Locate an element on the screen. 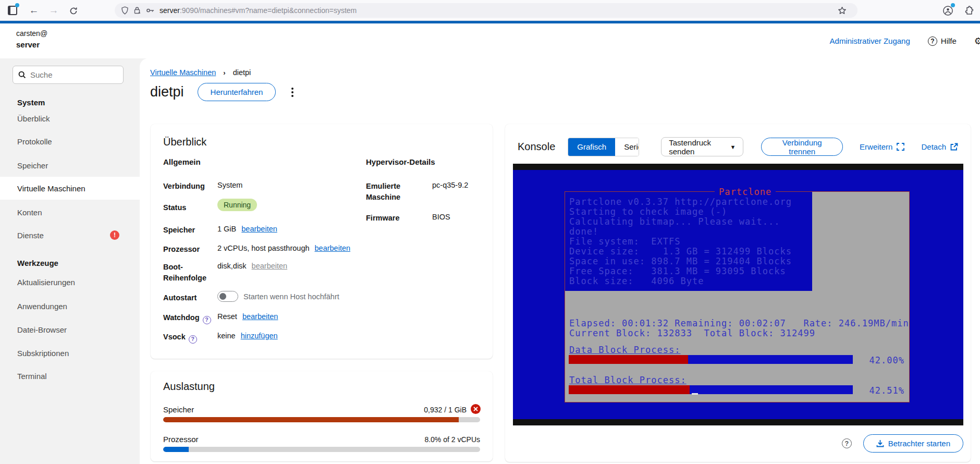 Image resolution: width=980 pixels, height=464 pixels. gear-icon: ⚙ is located at coordinates (977, 41).